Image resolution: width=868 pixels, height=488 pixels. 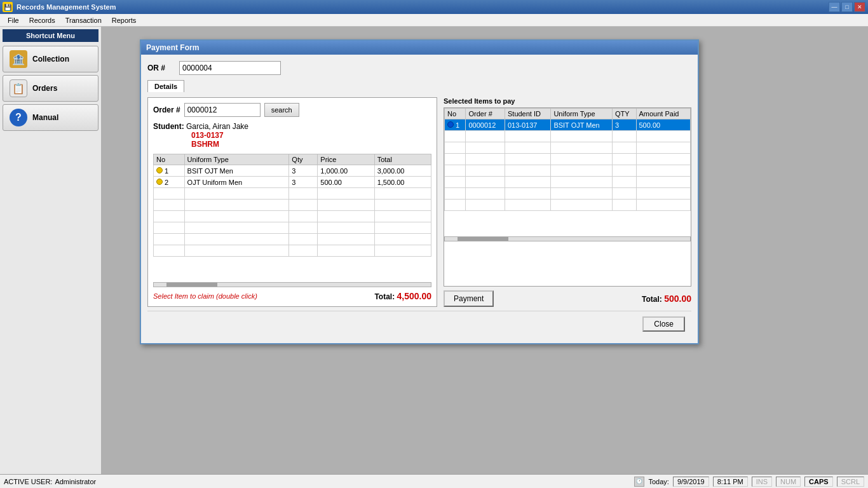 What do you see at coordinates (731, 482) in the screenshot?
I see `time-display: 8:11 PM` at bounding box center [731, 482].